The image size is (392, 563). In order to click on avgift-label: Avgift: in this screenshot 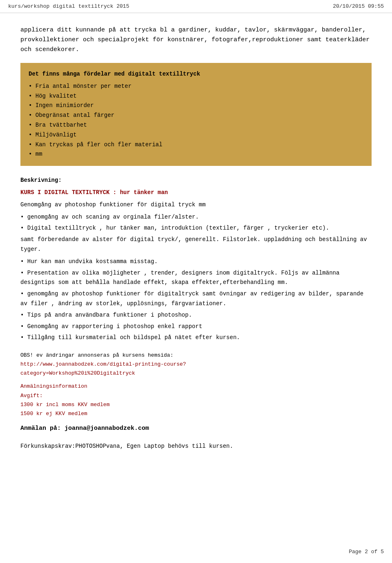, I will do `click(196, 396)`.